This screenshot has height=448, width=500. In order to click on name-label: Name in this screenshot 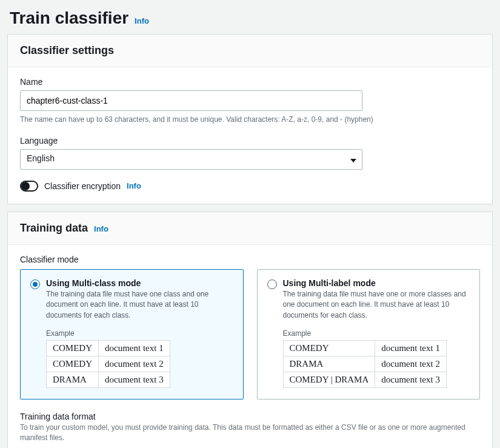, I will do `click(250, 82)`.